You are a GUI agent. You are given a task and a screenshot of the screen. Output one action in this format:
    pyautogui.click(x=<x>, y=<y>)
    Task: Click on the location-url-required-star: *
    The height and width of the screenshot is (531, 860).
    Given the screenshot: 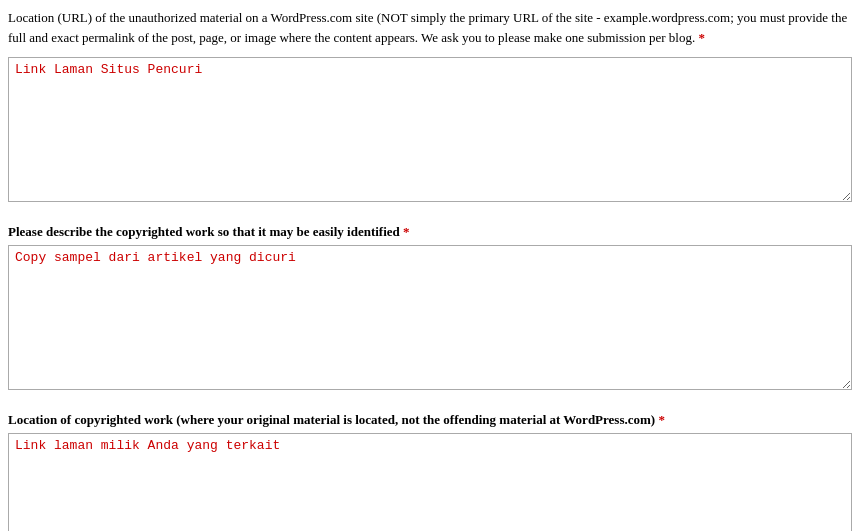 What is the action you would take?
    pyautogui.click(x=700, y=38)
    